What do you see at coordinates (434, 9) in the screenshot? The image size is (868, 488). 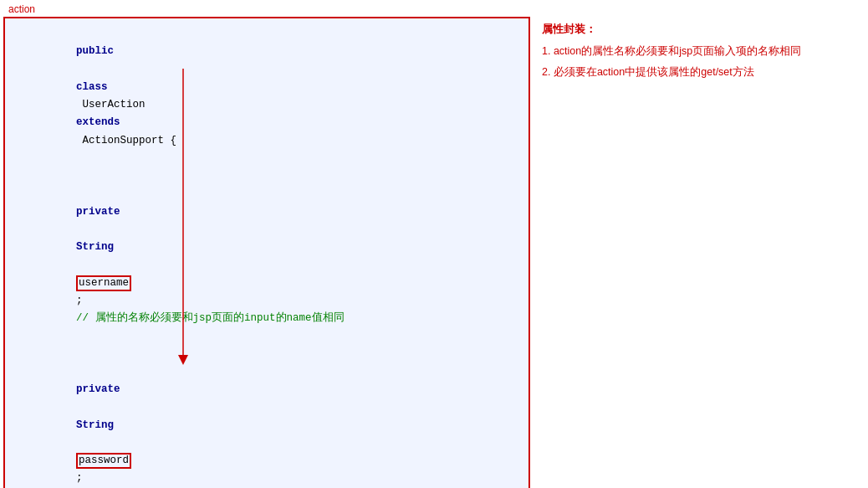 I see `action-label: action` at bounding box center [434, 9].